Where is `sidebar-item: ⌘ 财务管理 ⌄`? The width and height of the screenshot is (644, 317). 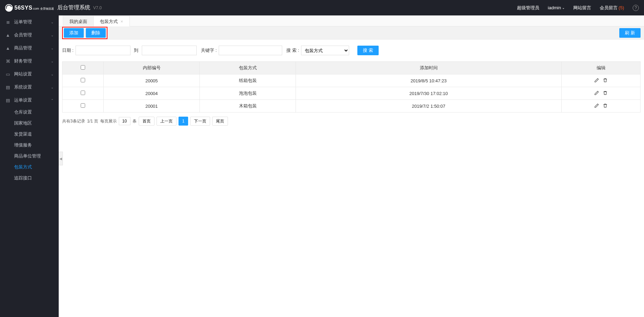 sidebar-item: ⌘ 财务管理 ⌄ is located at coordinates (30, 61).